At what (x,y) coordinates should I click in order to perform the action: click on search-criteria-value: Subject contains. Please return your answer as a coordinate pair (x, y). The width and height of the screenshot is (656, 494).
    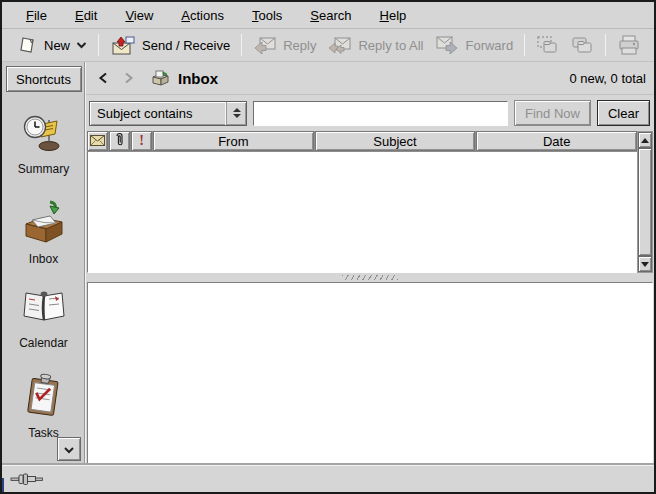
    Looking at the image, I should click on (158, 114).